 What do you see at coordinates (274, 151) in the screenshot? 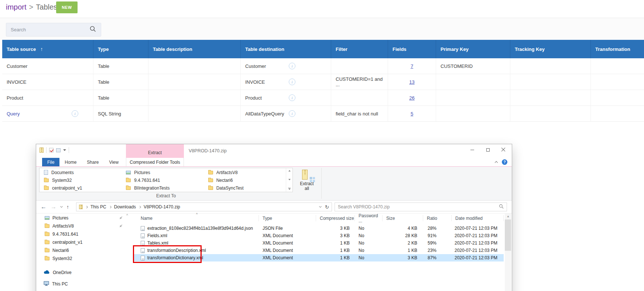
I see `title-bar: Extract V8PROD-1470.zip` at bounding box center [274, 151].